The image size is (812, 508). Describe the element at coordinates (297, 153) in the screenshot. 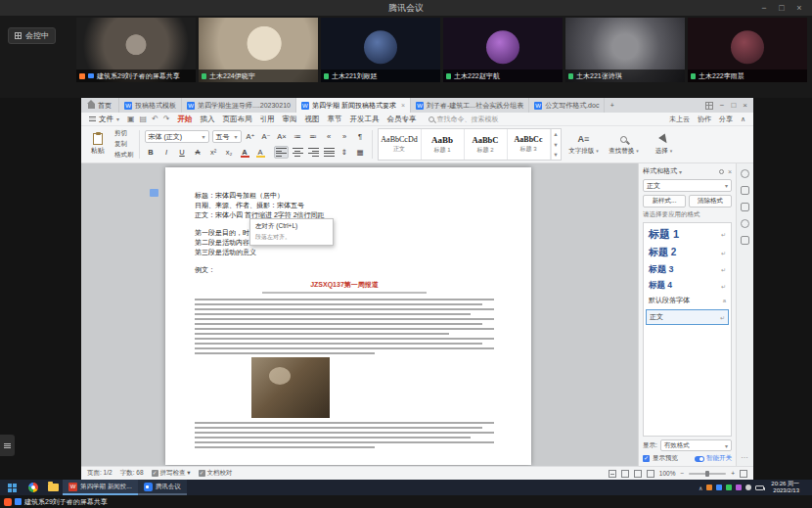

I see `align-center-button` at that location.